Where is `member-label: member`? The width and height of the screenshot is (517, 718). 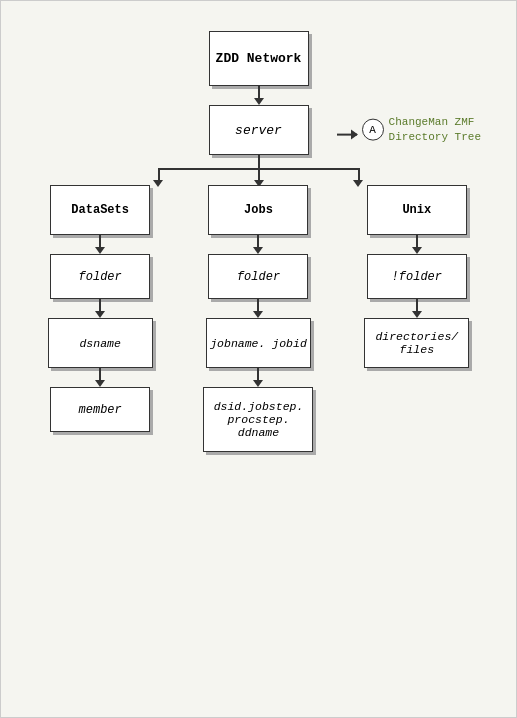 member-label: member is located at coordinates (100, 410).